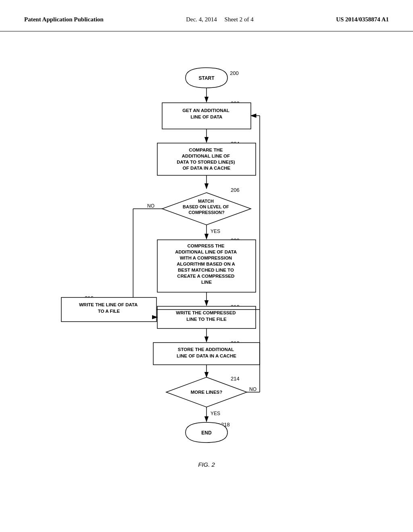 This screenshot has height=532, width=413. I want to click on header-center: Dec. 4, 2014 Sheet 2 of 4, so click(219, 19).